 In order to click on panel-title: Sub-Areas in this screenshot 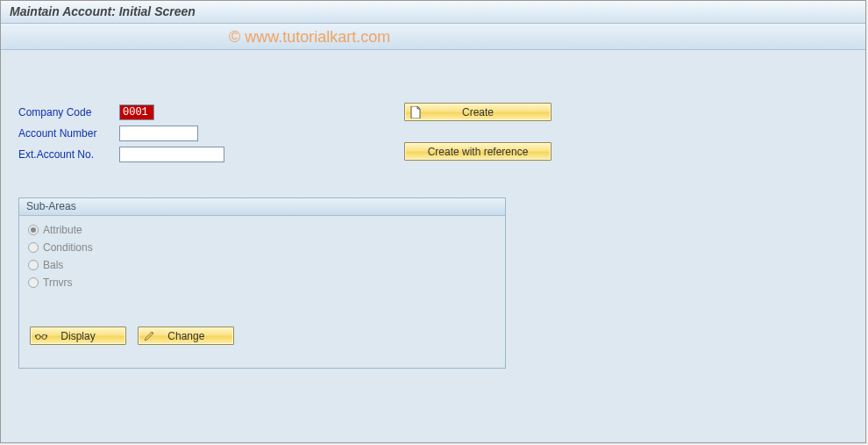, I will do `click(262, 207)`.